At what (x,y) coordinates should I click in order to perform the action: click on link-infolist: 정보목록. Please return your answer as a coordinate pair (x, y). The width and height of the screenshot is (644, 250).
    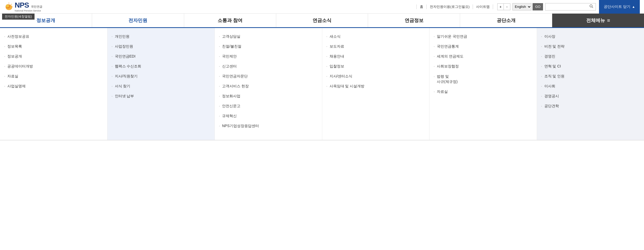
    Looking at the image, I should click on (54, 47).